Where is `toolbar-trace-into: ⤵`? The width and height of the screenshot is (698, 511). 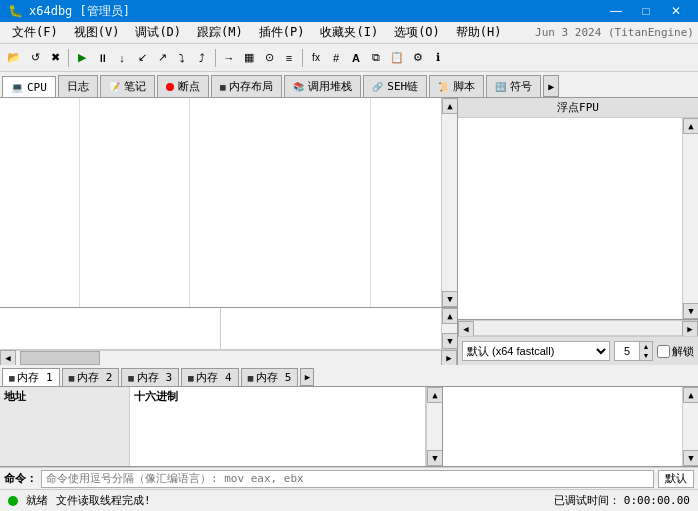
toolbar-trace-into: ⤵ is located at coordinates (182, 58).